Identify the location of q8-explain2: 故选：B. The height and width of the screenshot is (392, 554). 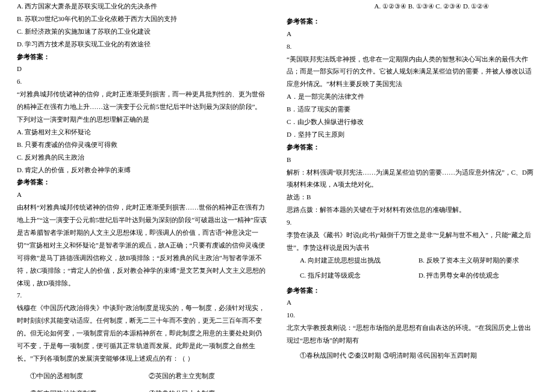
(412, 198).